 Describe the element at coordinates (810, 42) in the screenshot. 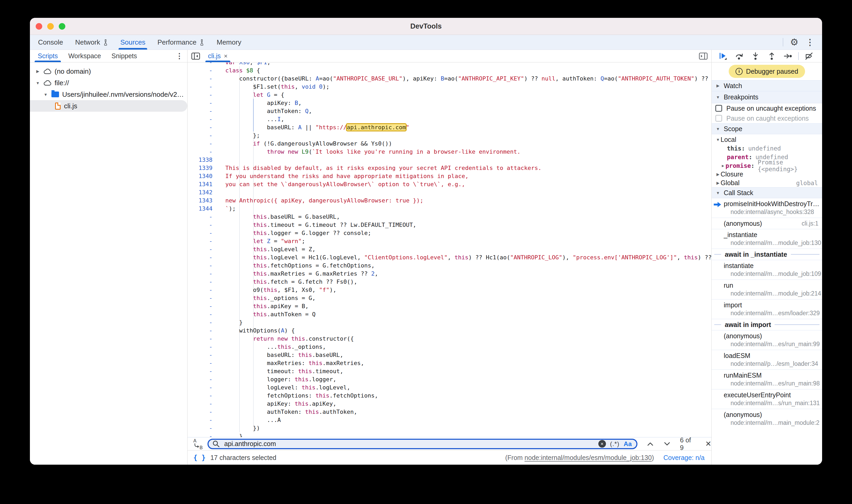

I see `main-menu-kebab-icon: ⋮` at that location.